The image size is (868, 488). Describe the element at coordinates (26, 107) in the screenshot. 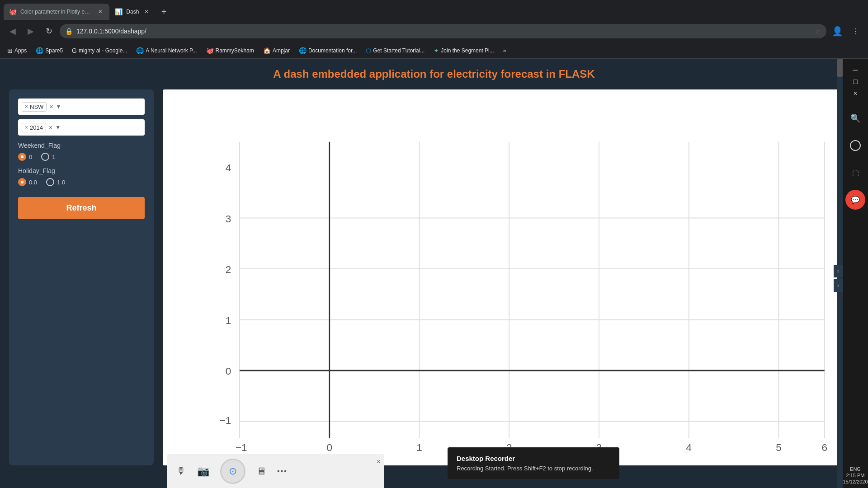

I see `state-tag-close: ×` at that location.